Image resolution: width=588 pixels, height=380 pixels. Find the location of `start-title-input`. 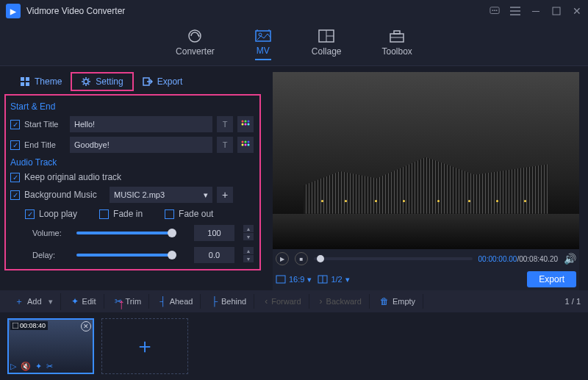

start-title-input is located at coordinates (141, 124).